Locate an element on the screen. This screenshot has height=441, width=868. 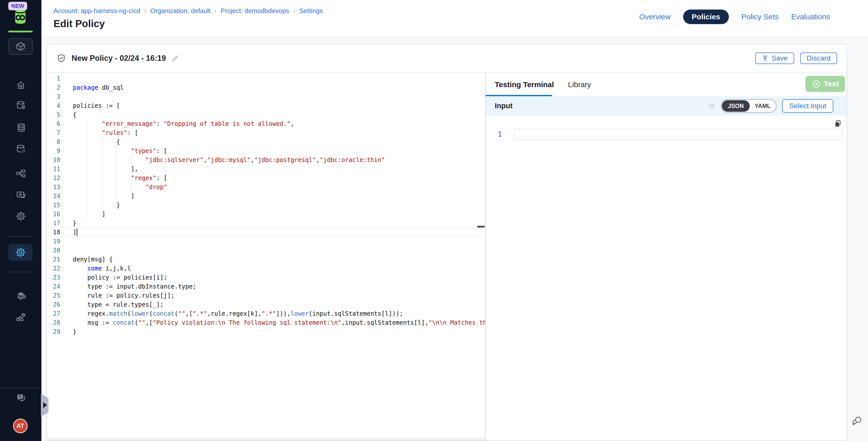
code-line: 1 is located at coordinates (266, 79).